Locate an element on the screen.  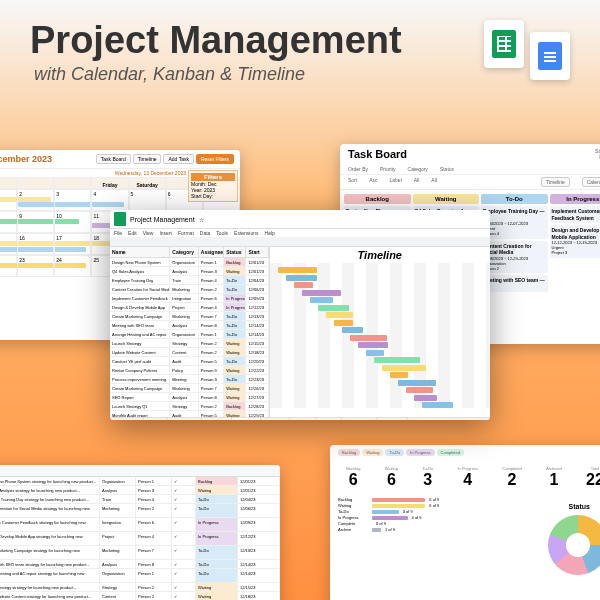
sheet-tab: ▸ Task Board is located at coordinates (185, 419).